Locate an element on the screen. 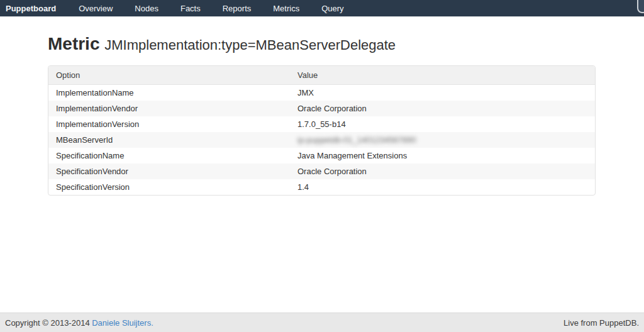 Image resolution: width=644 pixels, height=332 pixels. column-header-value: Value is located at coordinates (443, 75).